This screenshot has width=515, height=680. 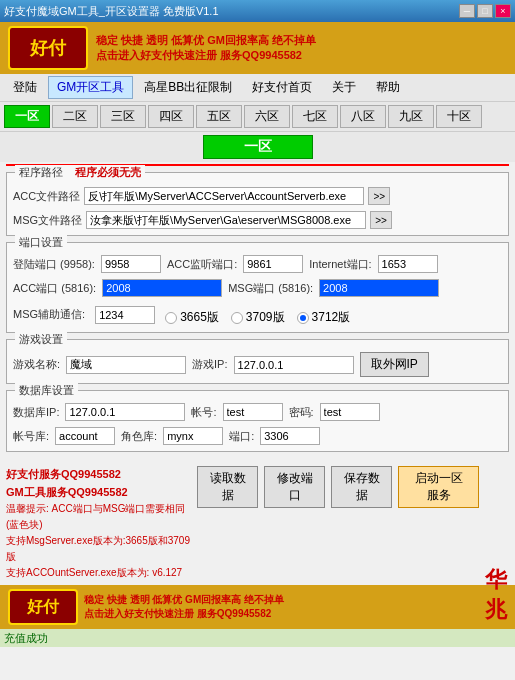 I want to click on game-section: 游戏设置 游戏名称: 游戏IP: 取外网IP, so click(x=258, y=362).